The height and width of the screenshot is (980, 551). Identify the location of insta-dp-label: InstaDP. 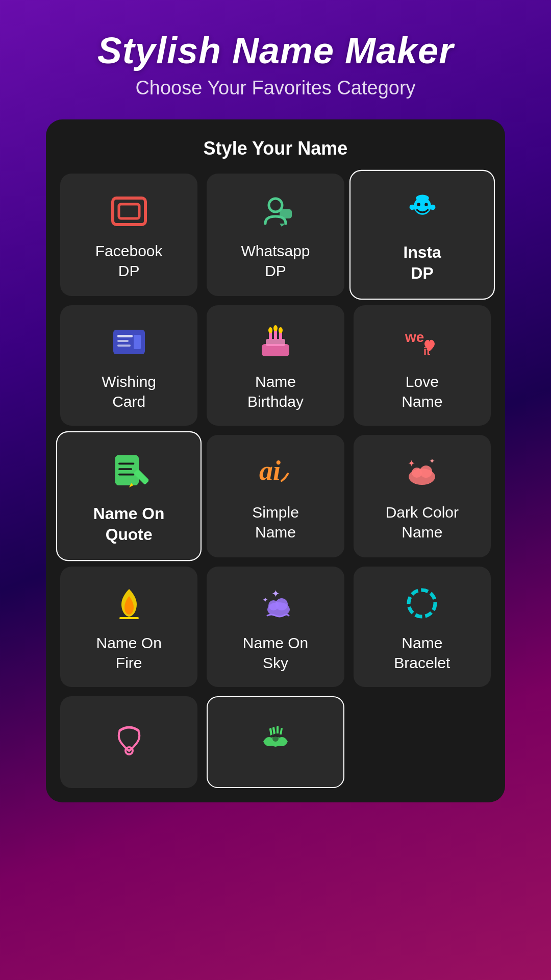
(422, 262).